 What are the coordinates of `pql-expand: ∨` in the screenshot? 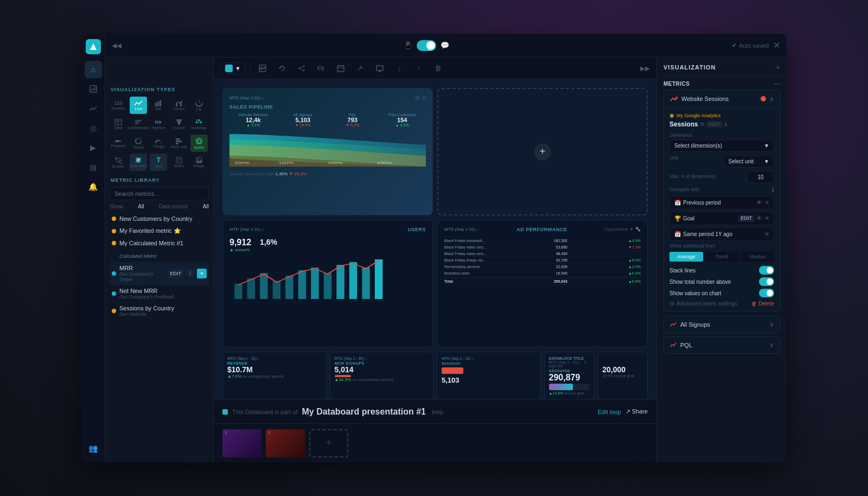 It's located at (771, 345).